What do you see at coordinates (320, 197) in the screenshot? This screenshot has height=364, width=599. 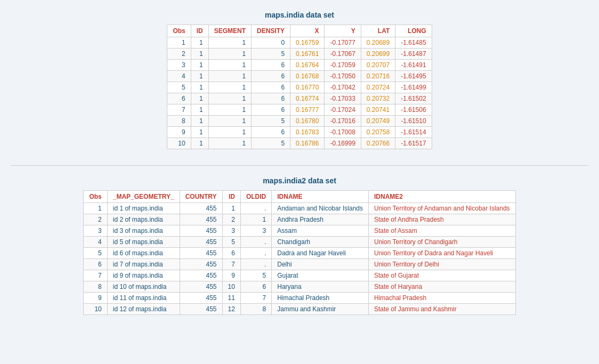 I see `col2-idname: IDNAME` at bounding box center [320, 197].